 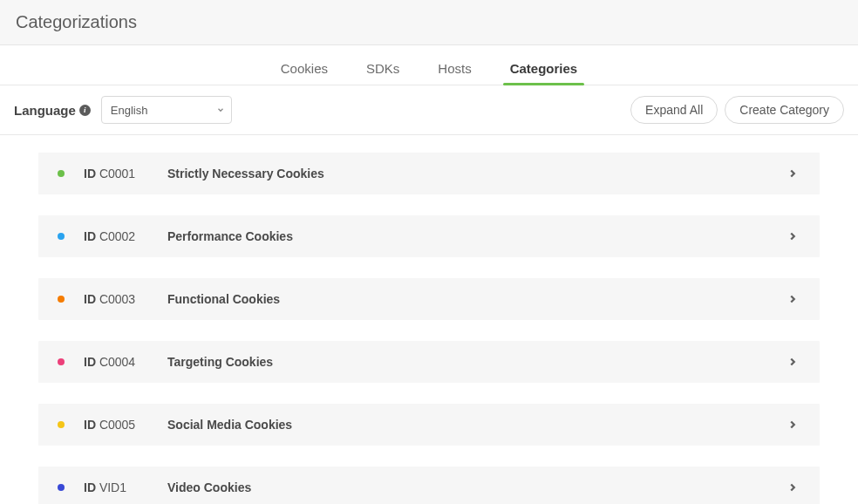 I want to click on create-category-button: Create Category, so click(x=785, y=110).